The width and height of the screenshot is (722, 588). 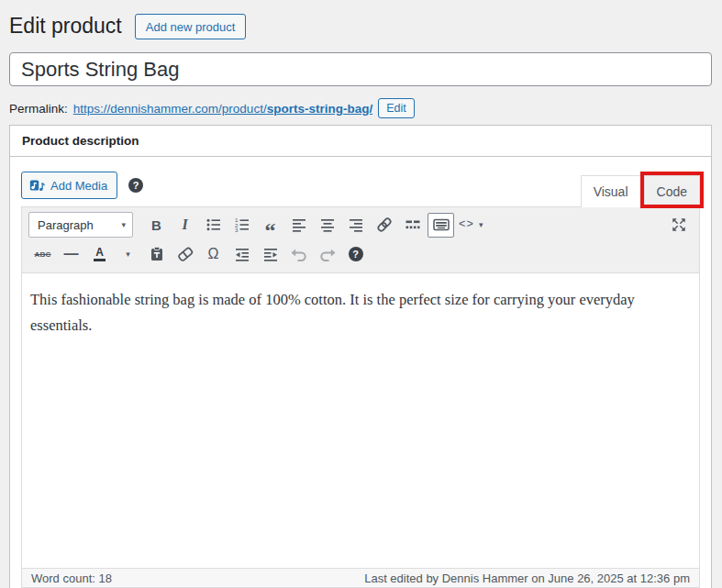 What do you see at coordinates (185, 226) in the screenshot?
I see `italic-button: I` at bounding box center [185, 226].